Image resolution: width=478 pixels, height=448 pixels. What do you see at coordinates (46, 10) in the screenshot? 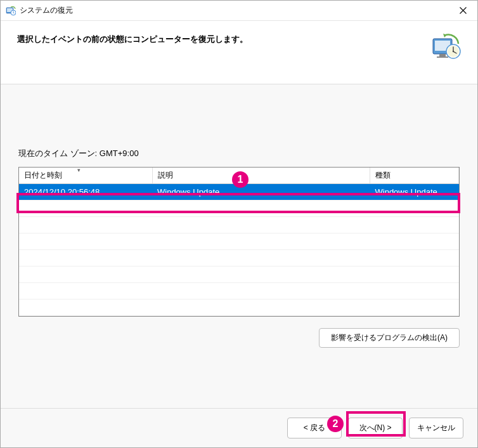
I see `window-title: システムの復元` at bounding box center [46, 10].